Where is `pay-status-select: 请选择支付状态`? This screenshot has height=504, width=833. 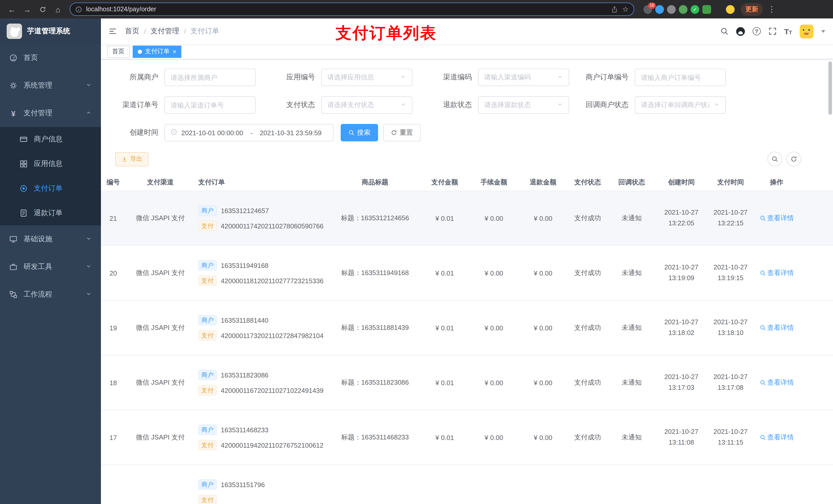 pay-status-select: 请选择支付状态 is located at coordinates (367, 105).